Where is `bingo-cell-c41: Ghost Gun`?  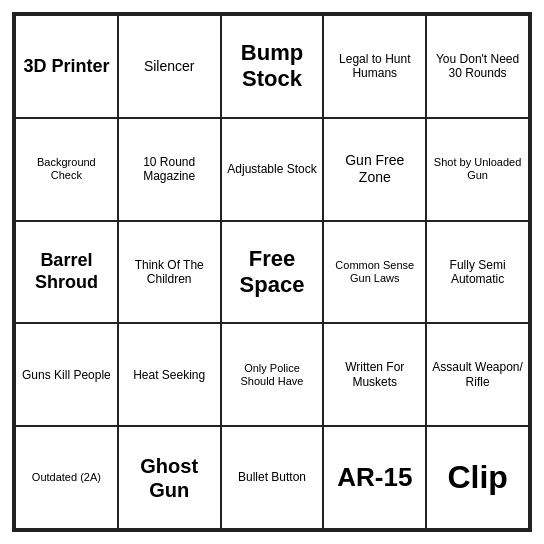 bingo-cell-c41: Ghost Gun is located at coordinates (170, 478).